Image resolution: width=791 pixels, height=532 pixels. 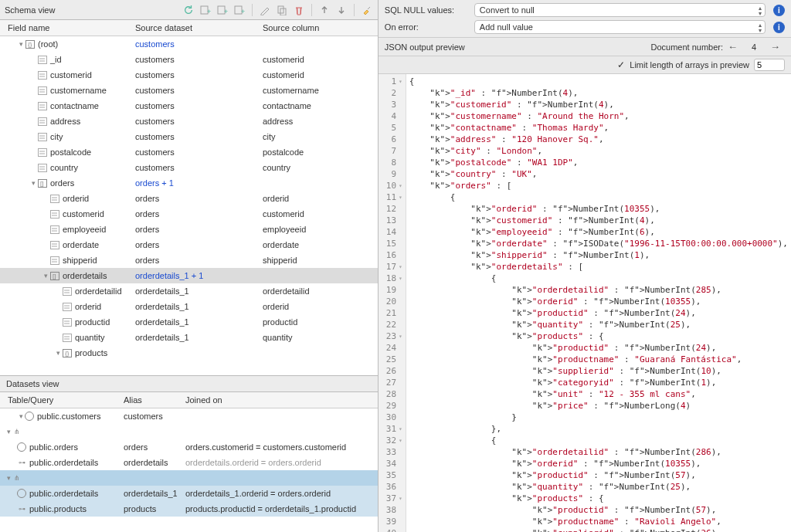 I want to click on tree-row: orderidorderdetails_1orderid, so click(x=188, y=307).